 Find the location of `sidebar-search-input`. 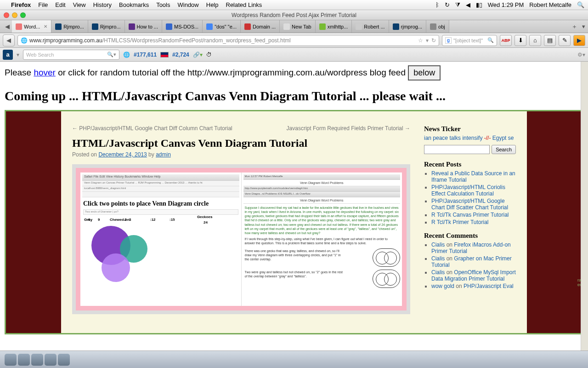

sidebar-search-input is located at coordinates (457, 150).